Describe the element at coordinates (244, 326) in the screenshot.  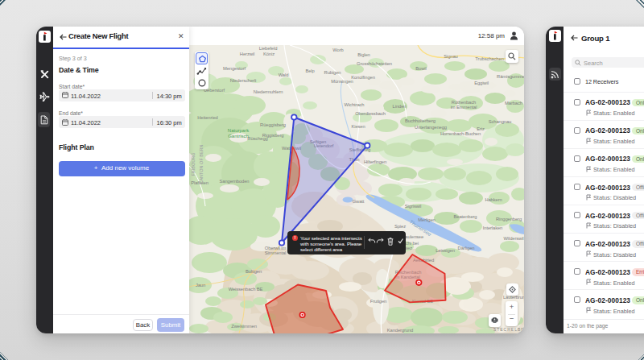
I see `svg-text: Zweisimmen` at that location.